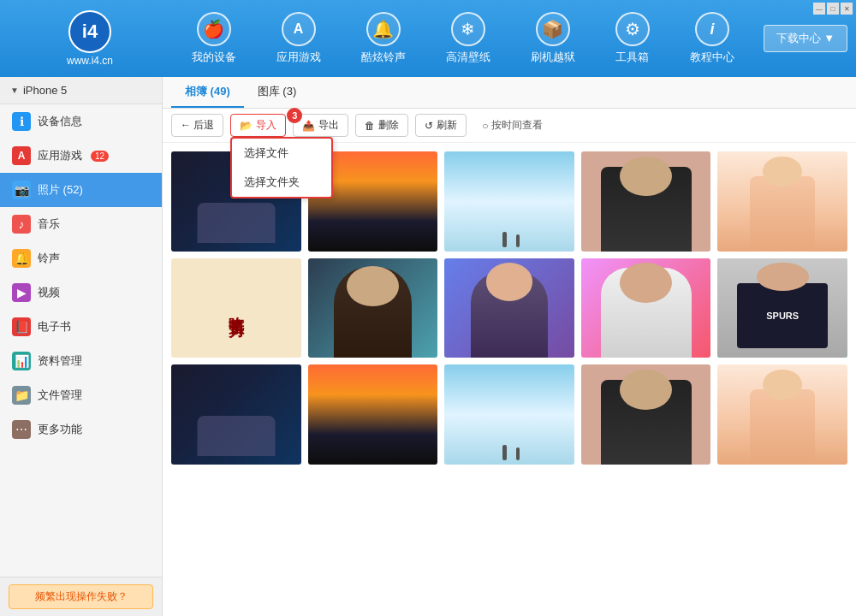  Describe the element at coordinates (512, 125) in the screenshot. I see `sort-options: ○ 按时间查看` at that location.